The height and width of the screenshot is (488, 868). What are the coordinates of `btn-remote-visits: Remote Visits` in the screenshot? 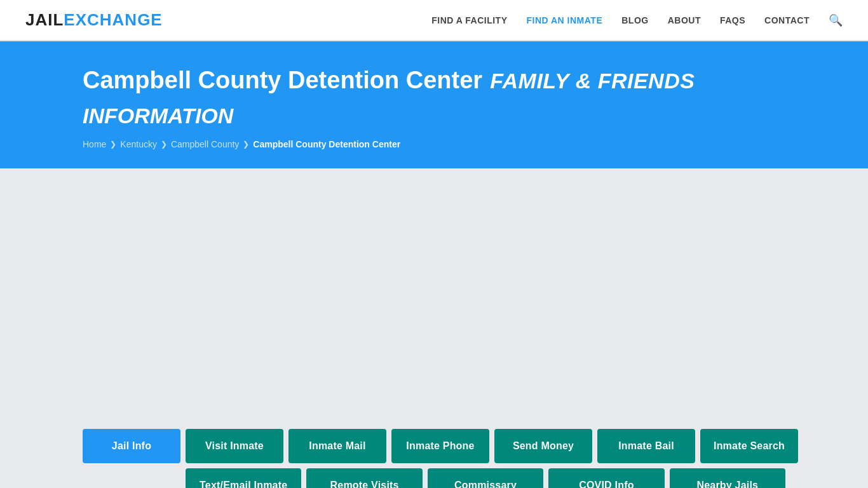 It's located at (364, 478).